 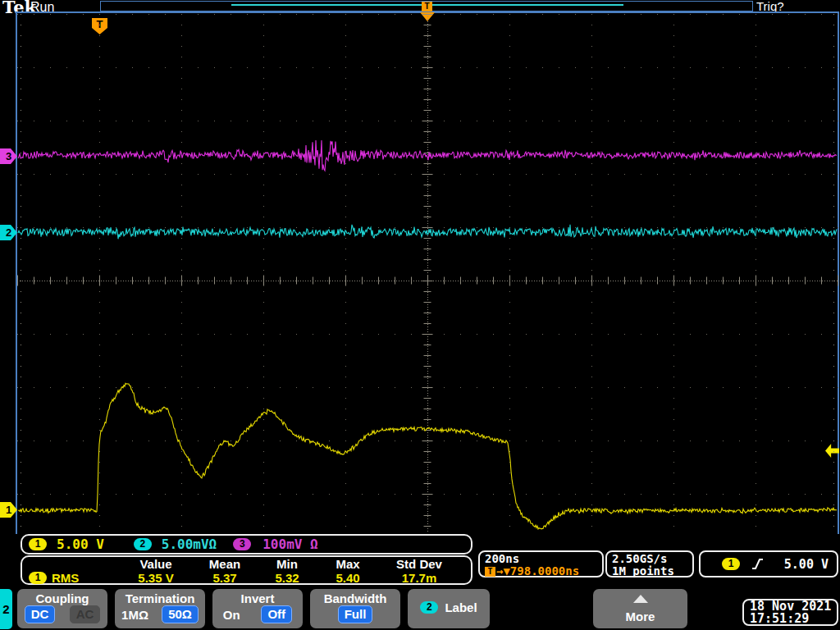 What do you see at coordinates (287, 564) in the screenshot?
I see `col-min: Min` at bounding box center [287, 564].